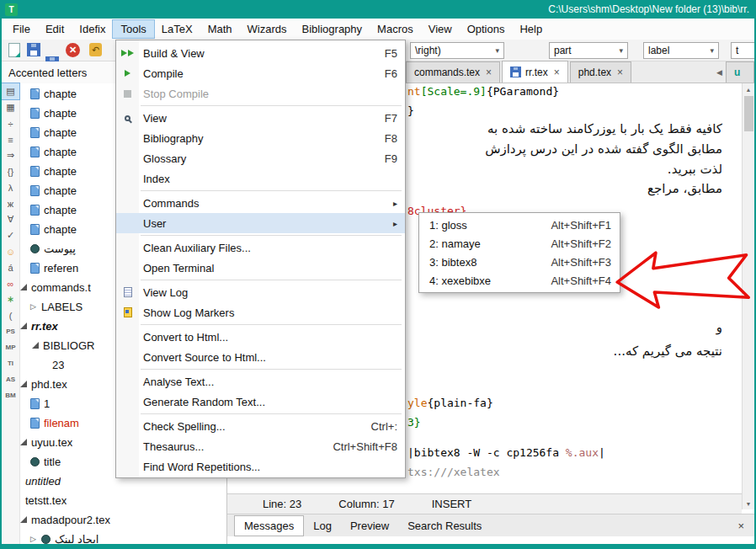  Describe the element at coordinates (261, 292) in the screenshot. I see `menu-item-view-log: View Log` at that location.